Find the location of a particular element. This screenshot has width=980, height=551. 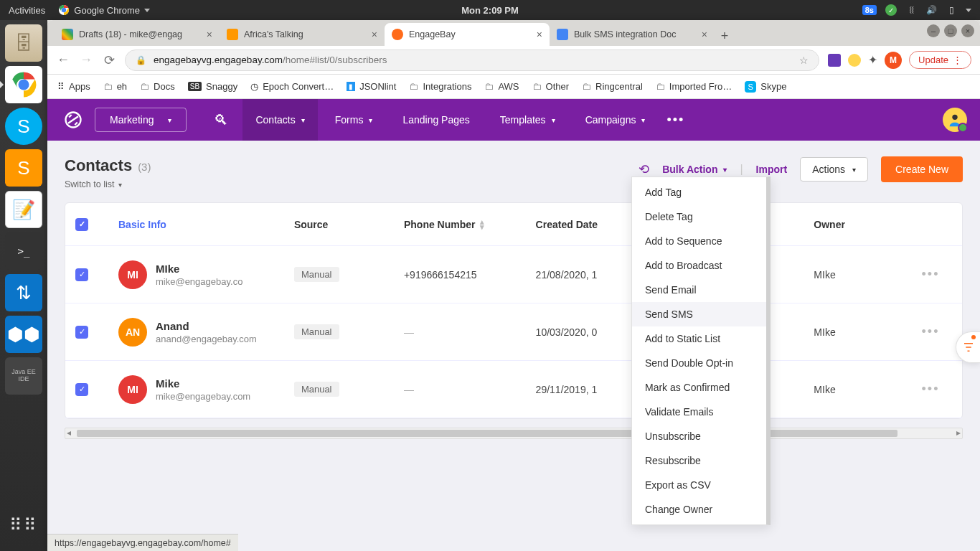

bookmark-docs: 🗀Docs is located at coordinates (158, 86).